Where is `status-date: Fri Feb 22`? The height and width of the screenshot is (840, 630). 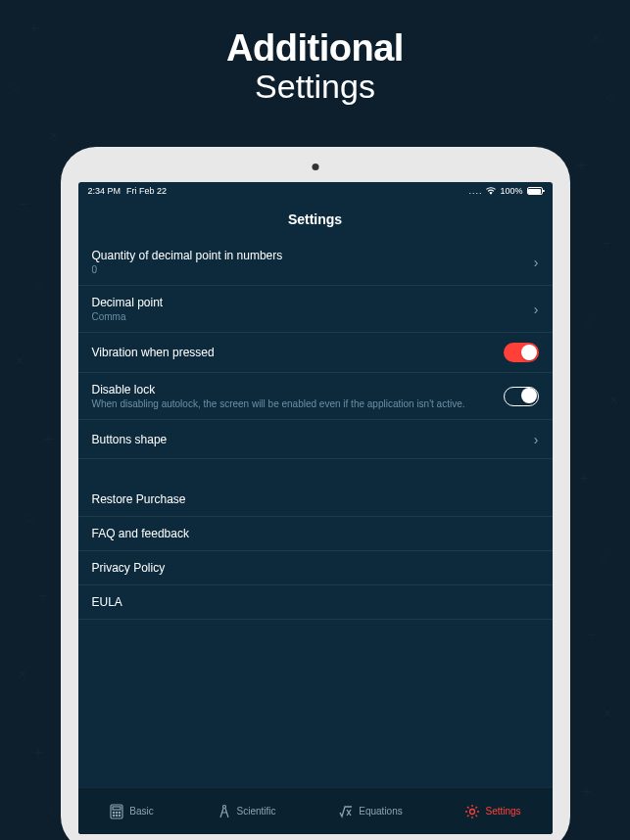 status-date: Fri Feb 22 is located at coordinates (147, 191).